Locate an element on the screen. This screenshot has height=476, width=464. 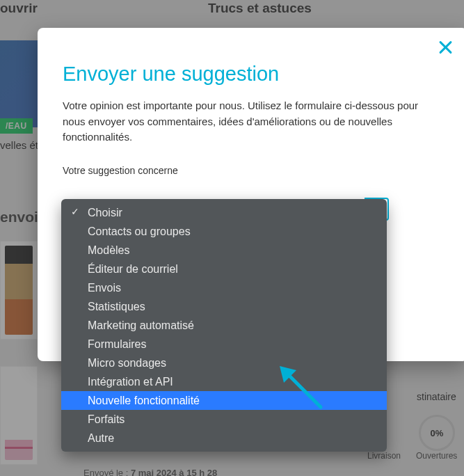
dropdown-option: Intégration et API is located at coordinates (224, 381).